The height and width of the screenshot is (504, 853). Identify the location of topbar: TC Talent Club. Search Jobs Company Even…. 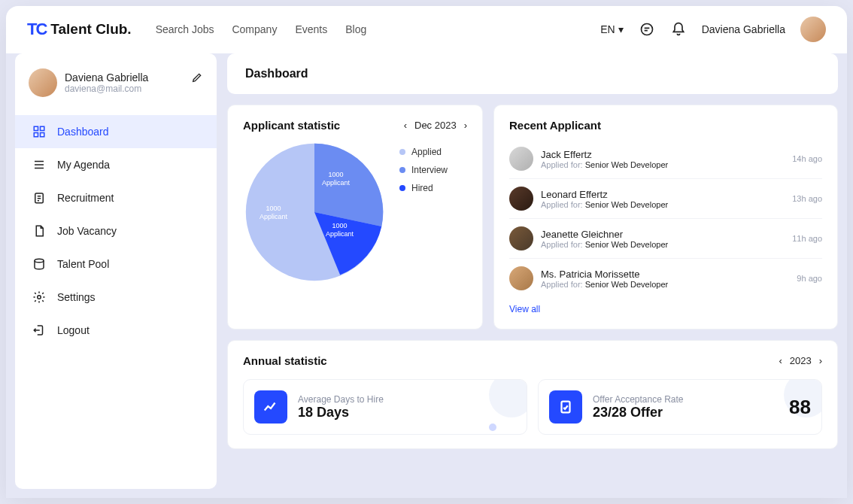
(426, 30).